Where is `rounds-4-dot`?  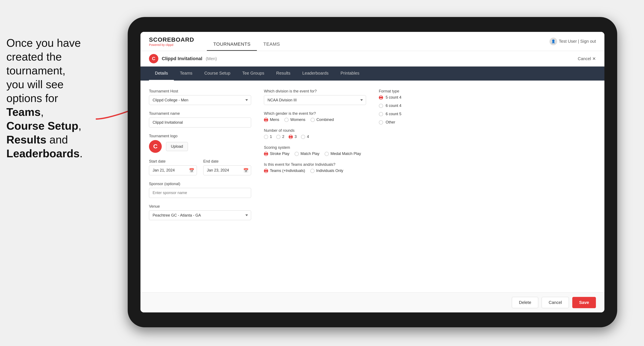
rounds-4-dot is located at coordinates (303, 137).